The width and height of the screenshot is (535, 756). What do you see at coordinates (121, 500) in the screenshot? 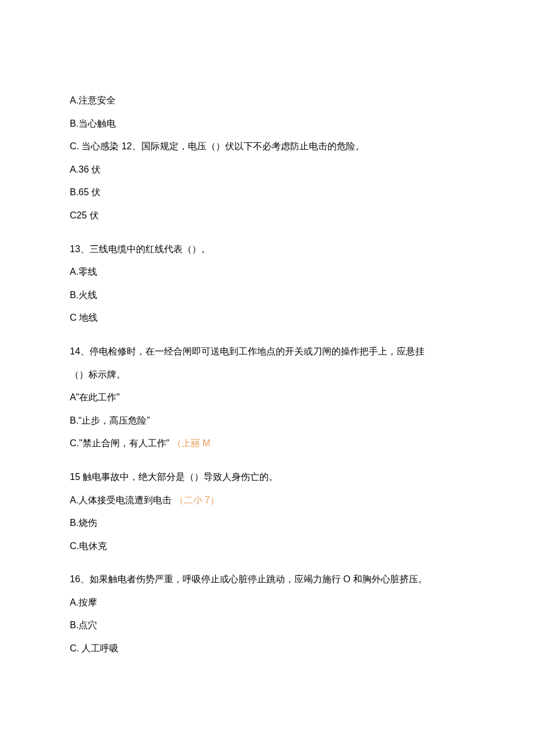
I see `option-a-text: A.人体接受电流遭到电击` at bounding box center [121, 500].